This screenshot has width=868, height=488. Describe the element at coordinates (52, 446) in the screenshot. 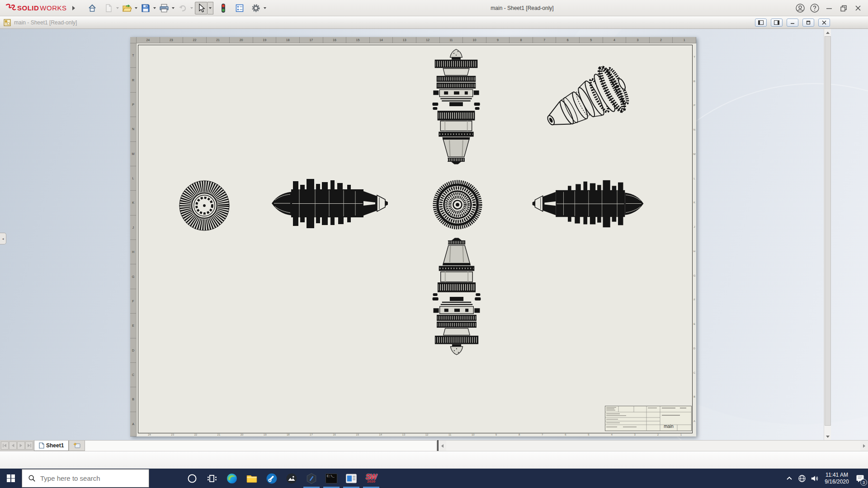

I see `tab-sheet1: Sheet1` at that location.